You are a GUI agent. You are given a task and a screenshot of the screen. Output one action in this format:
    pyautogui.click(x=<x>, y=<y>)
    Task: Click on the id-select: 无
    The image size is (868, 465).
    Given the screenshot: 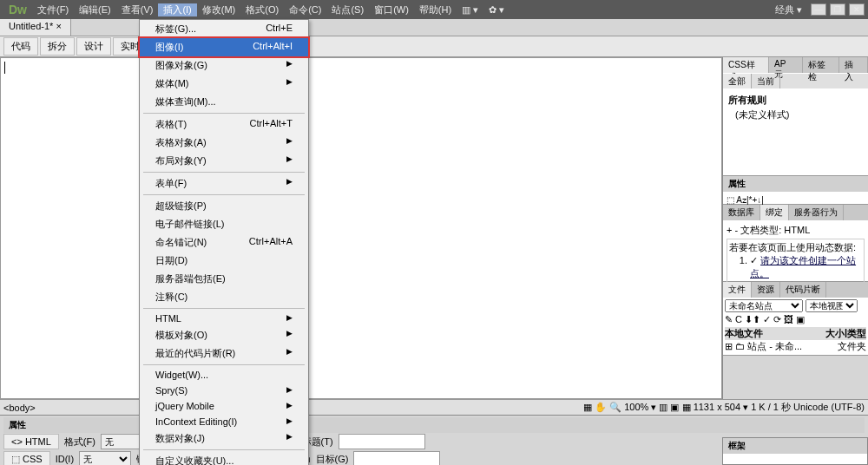 What is the action you would take?
    pyautogui.click(x=105, y=458)
    